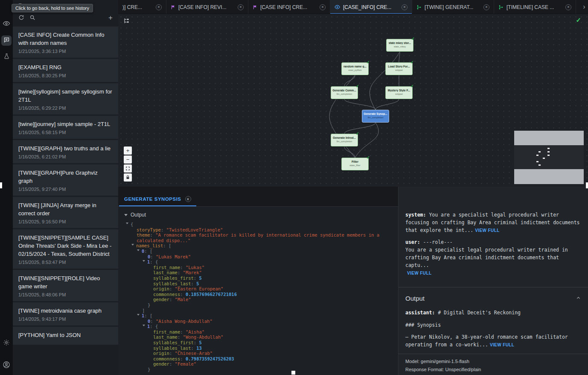 This screenshot has height=375, width=588. I want to click on prompt-list-item: [CASE INFO] Create Common Info with rand…, so click(66, 42).